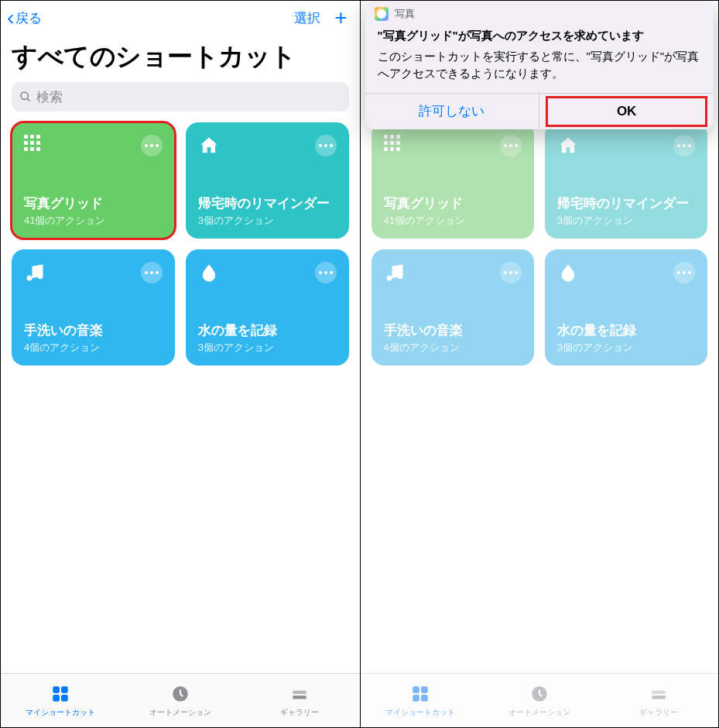 The image size is (719, 728). What do you see at coordinates (382, 14) in the screenshot?
I see `photos-app-icon` at bounding box center [382, 14].